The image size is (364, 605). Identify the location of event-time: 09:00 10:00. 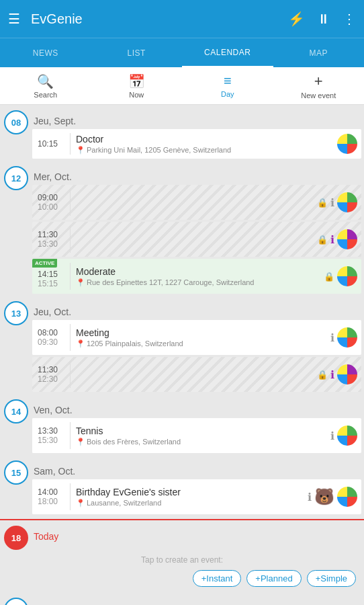
(51, 202).